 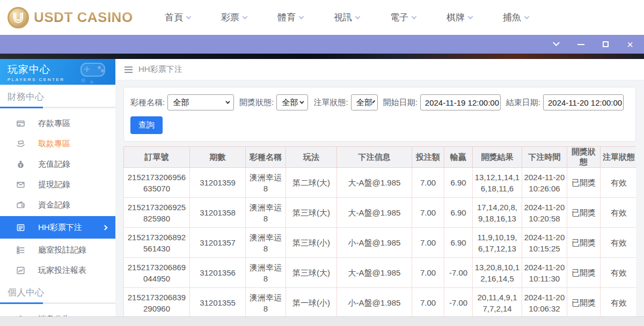 I want to click on column-header: 訂單號, so click(x=157, y=158).